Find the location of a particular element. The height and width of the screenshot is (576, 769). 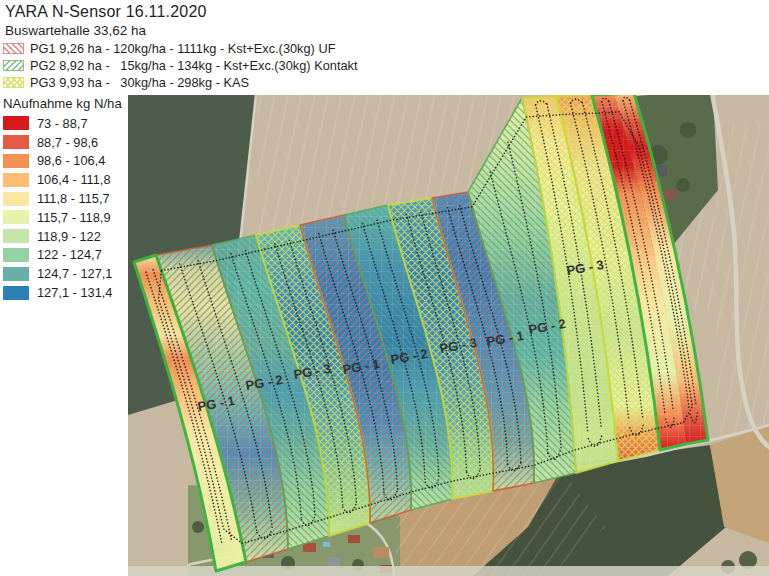

legend-range-label: 127,1 - 131,4 is located at coordinates (74, 292).